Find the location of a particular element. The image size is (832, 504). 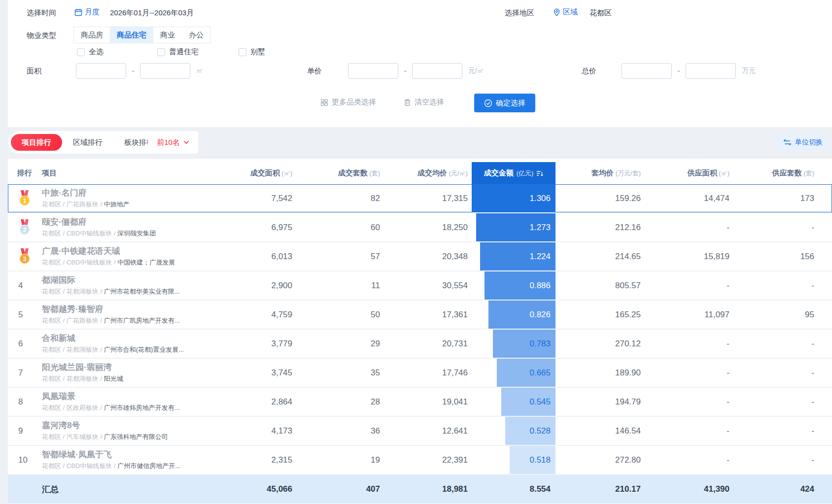

rank-number: 6 is located at coordinates (21, 344).